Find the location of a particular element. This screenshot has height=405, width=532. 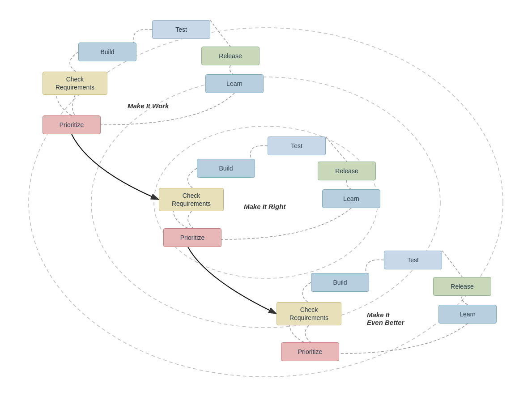

build-node-1: Build is located at coordinates (107, 52).